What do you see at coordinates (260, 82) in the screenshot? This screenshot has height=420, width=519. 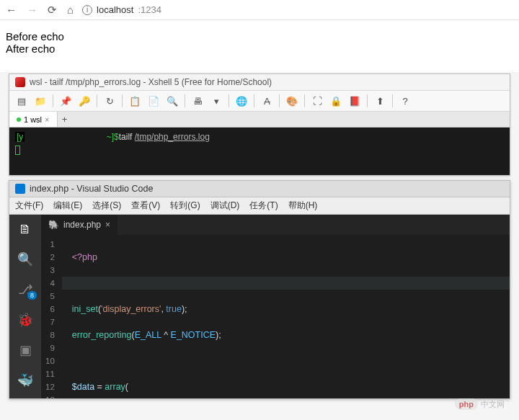 I see `xshell-titlebar: wsl - tailf /tmp/php_errors.log - Xshell…` at bounding box center [260, 82].